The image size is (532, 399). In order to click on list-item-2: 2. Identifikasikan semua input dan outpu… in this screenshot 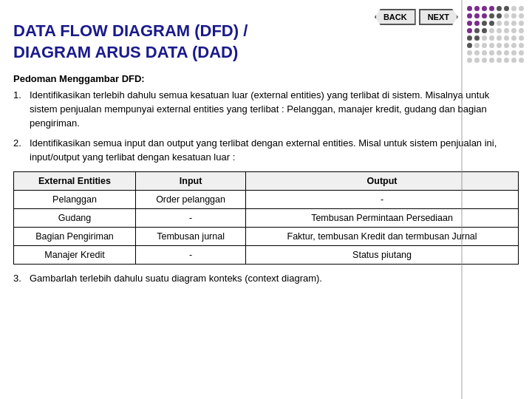, I will do `click(266, 151)`.